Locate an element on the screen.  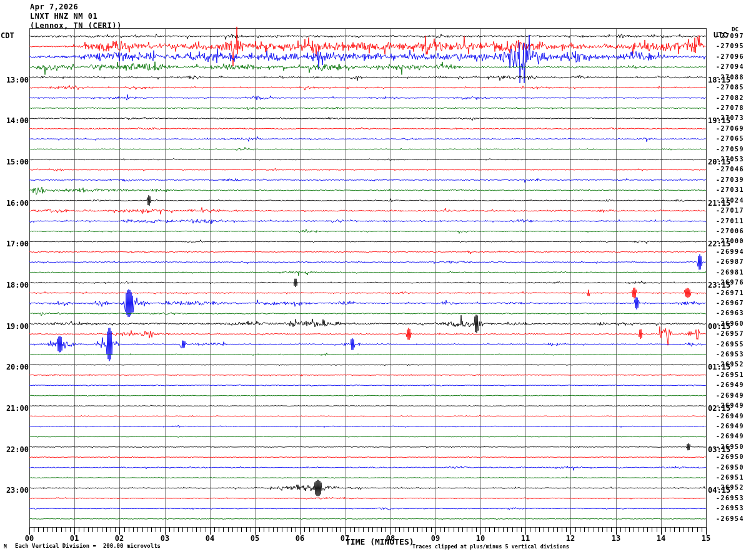
minute-tick-label: 02 is located at coordinates (119, 538).